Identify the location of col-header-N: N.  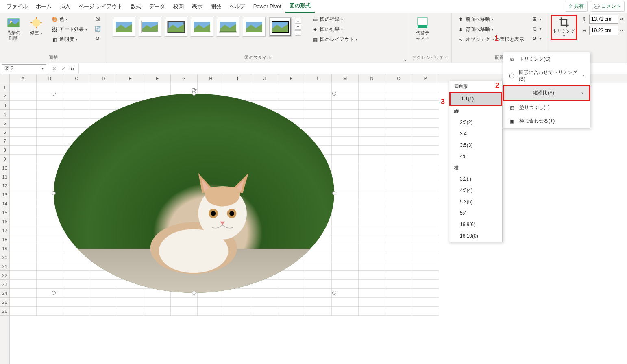
(372, 78).